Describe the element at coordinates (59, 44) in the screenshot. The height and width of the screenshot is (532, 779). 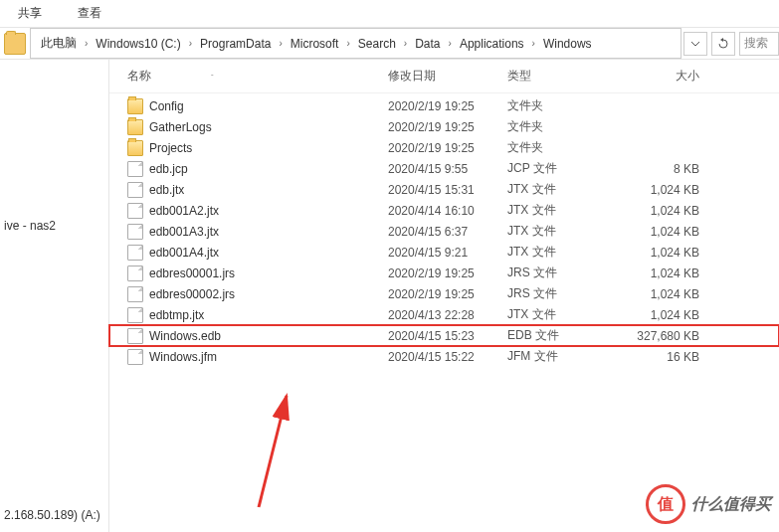
I see `breadcrumb-segment: 此电脑` at that location.